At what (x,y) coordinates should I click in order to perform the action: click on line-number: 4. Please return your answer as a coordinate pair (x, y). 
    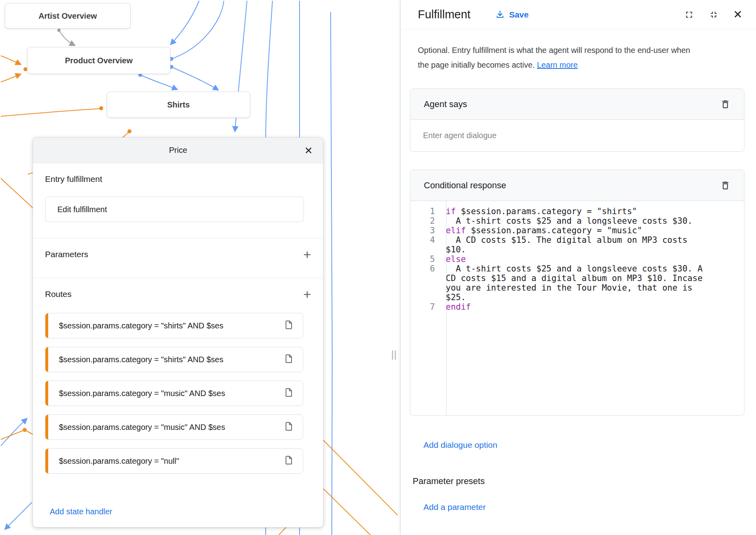
    Looking at the image, I should click on (425, 240).